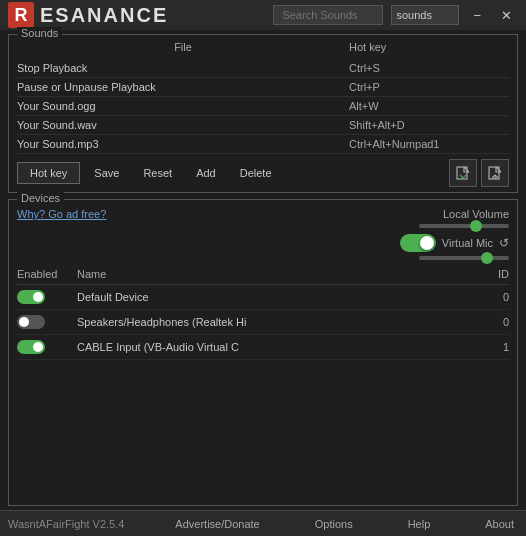  What do you see at coordinates (418, 243) in the screenshot?
I see `virtual-mic-toggle` at bounding box center [418, 243].